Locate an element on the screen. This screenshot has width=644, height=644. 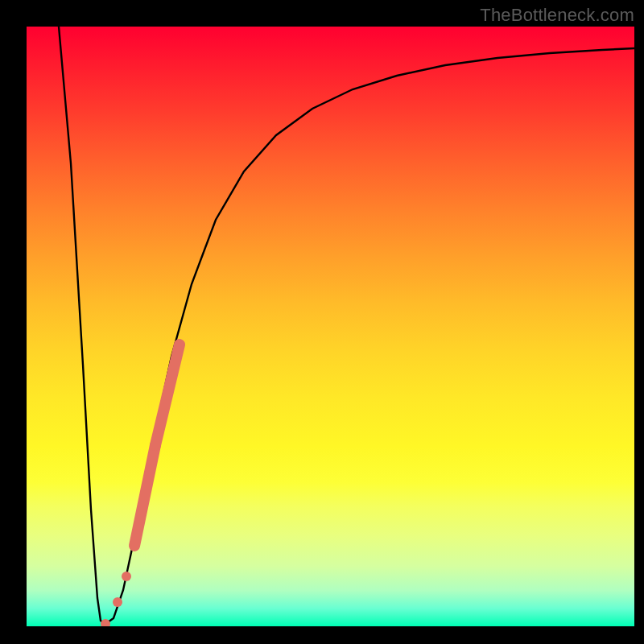
marker-segment-lower is located at coordinates (145, 496).